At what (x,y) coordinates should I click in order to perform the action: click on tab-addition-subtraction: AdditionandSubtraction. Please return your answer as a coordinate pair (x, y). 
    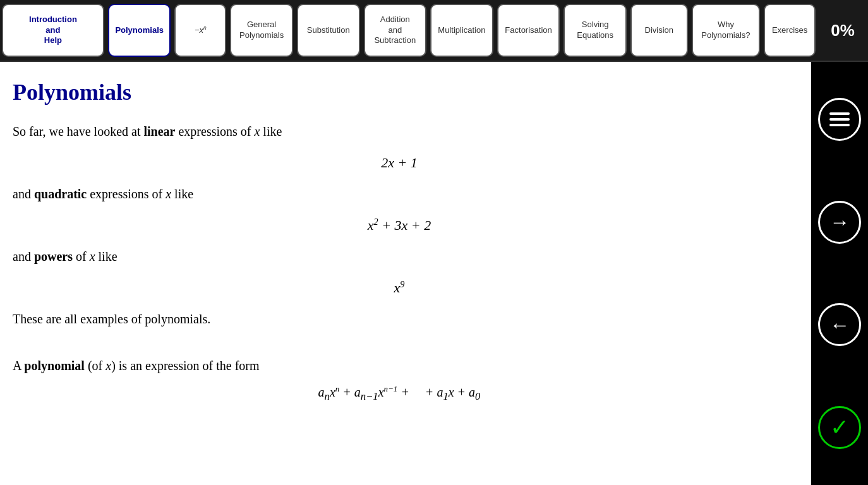
    Looking at the image, I should click on (395, 30).